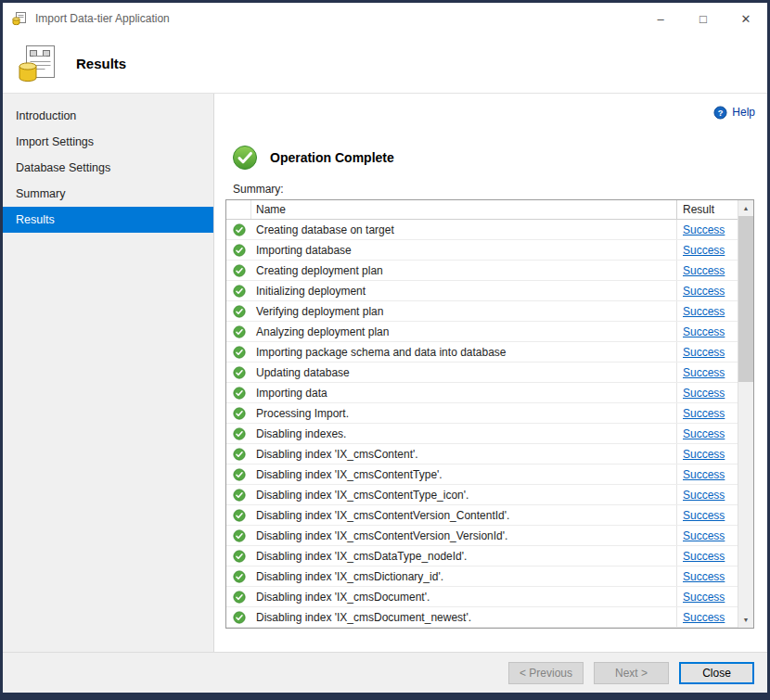  I want to click on step-name: Importing database, so click(464, 250).